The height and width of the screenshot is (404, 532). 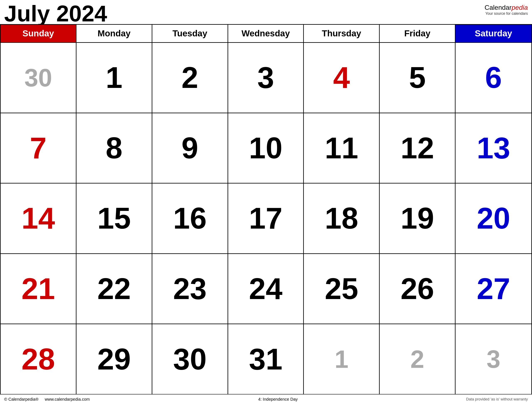 I want to click on day-number: 8, so click(x=114, y=148).